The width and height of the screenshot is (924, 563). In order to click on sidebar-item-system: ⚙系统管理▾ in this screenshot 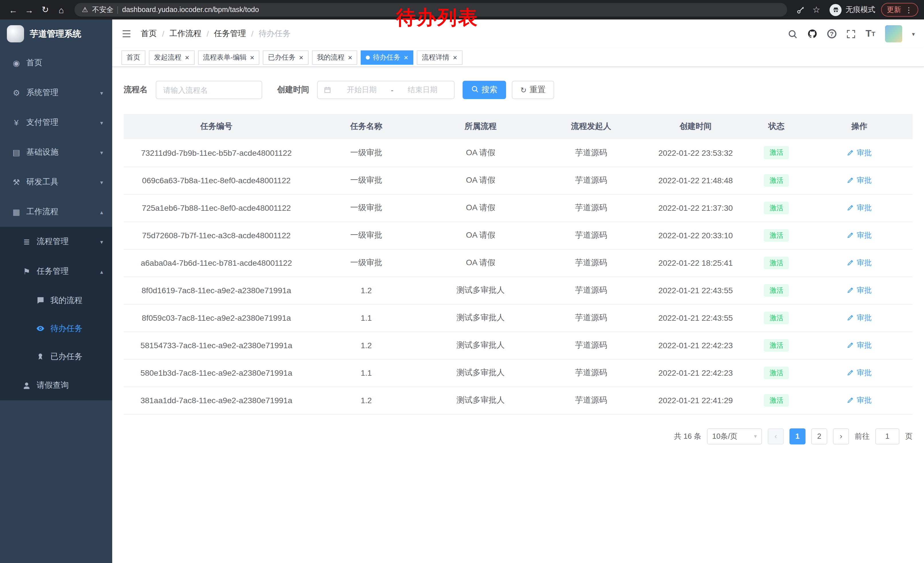, I will do `click(56, 93)`.